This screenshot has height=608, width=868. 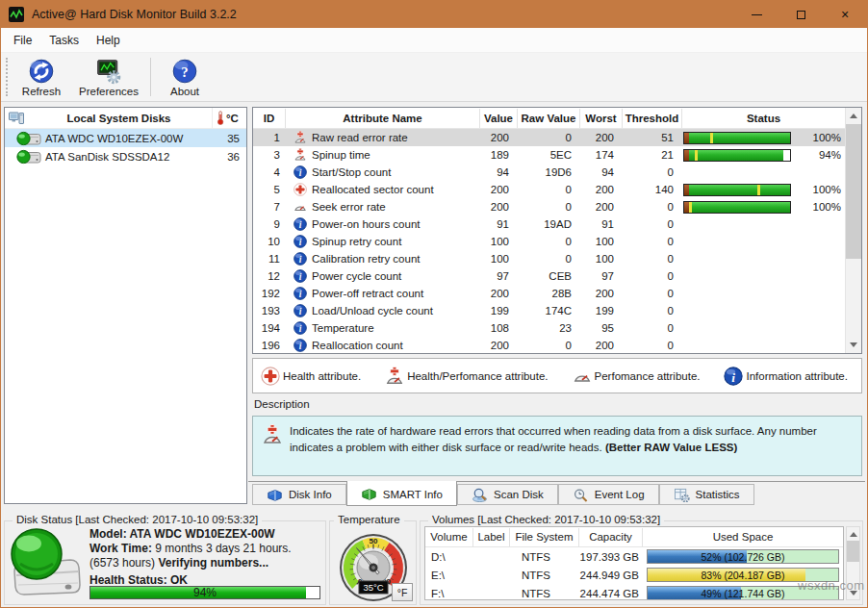 I want to click on tab-scan-disk: Scan Disk, so click(x=508, y=494).